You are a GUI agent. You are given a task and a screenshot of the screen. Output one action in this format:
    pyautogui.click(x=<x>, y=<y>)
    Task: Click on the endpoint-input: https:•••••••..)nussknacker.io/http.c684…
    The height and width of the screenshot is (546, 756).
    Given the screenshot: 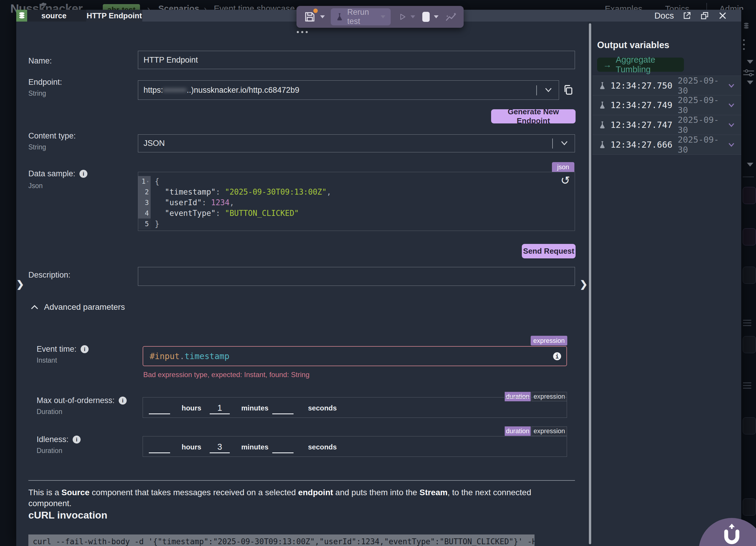 What is the action you would take?
    pyautogui.click(x=349, y=90)
    